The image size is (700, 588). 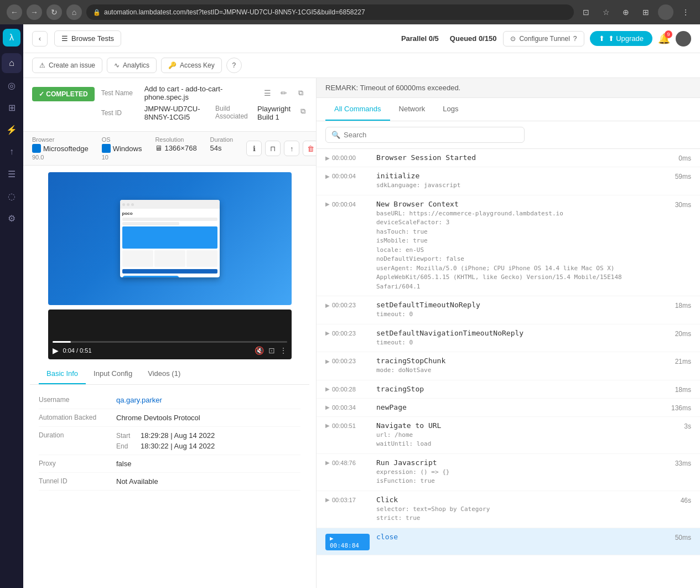 I want to click on command-row: ▶ 00:00:04New Browser ContextbaseURL: ht…, so click(x=508, y=246).